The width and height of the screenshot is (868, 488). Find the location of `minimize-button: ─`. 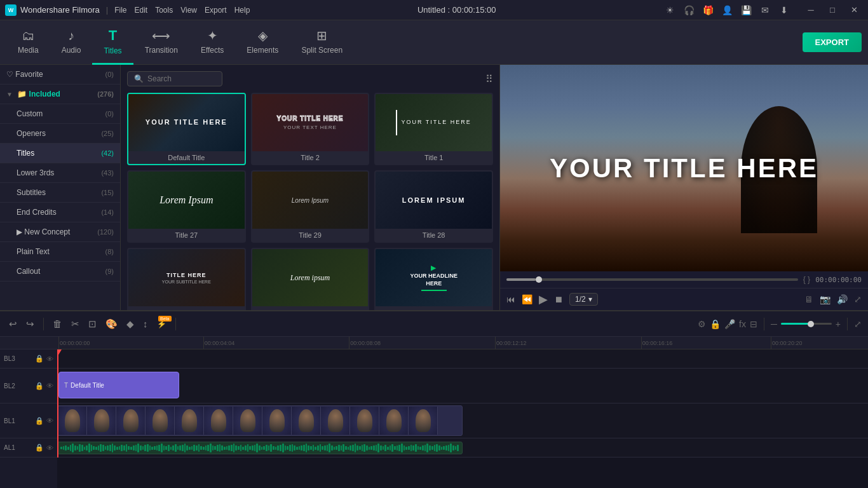

minimize-button: ─ is located at coordinates (811, 10).